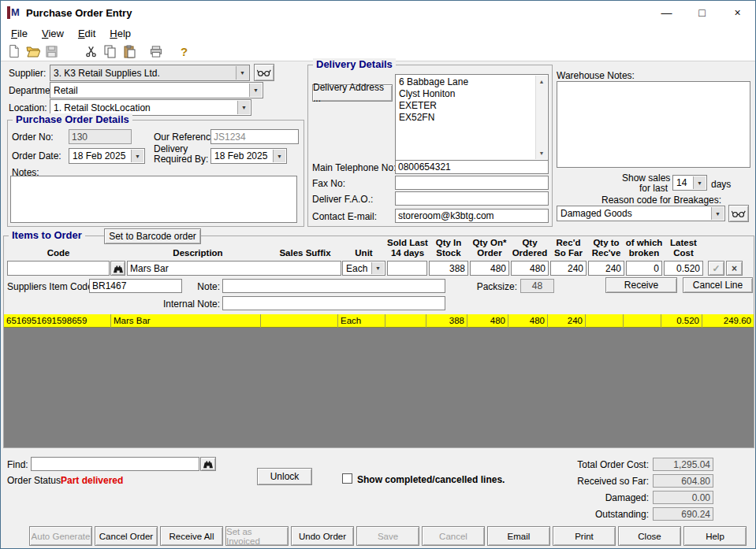 The width and height of the screenshot is (756, 549). What do you see at coordinates (118, 269) in the screenshot?
I see `binoculars-icon` at bounding box center [118, 269].